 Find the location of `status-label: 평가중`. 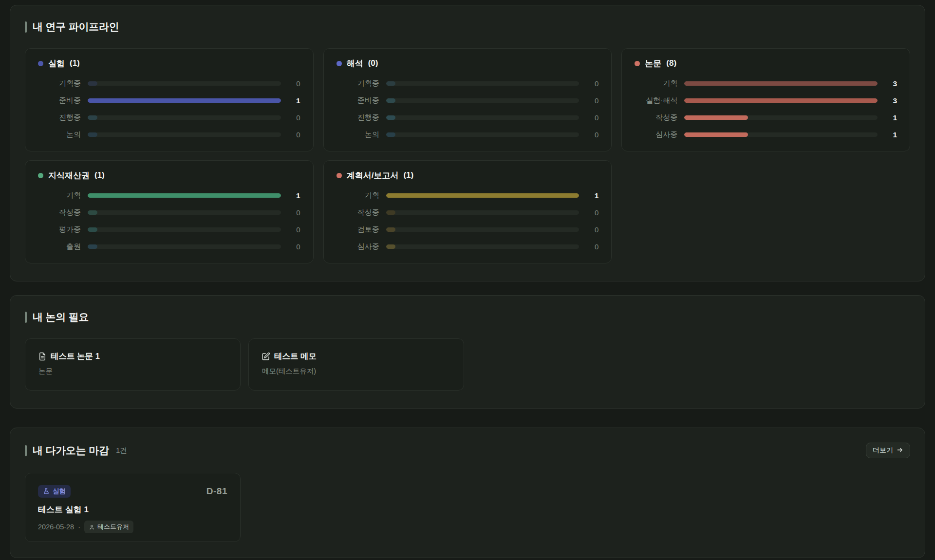

status-label: 평가중 is located at coordinates (59, 230).